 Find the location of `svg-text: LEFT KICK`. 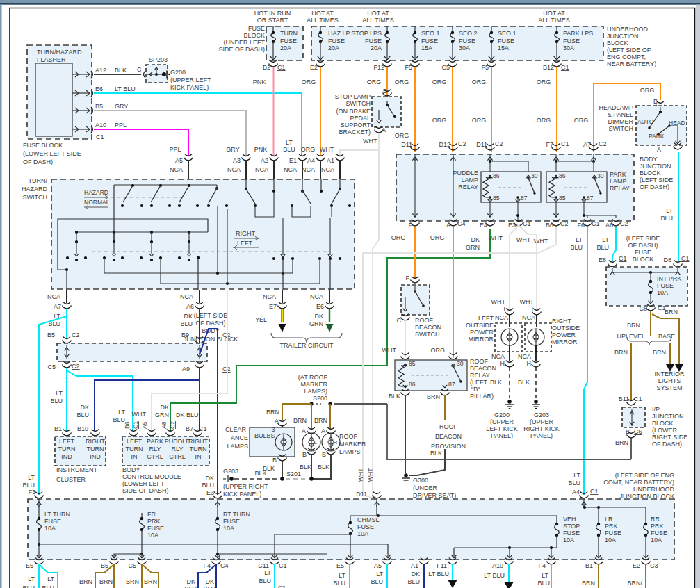

svg-text: LEFT KICK is located at coordinates (502, 429).